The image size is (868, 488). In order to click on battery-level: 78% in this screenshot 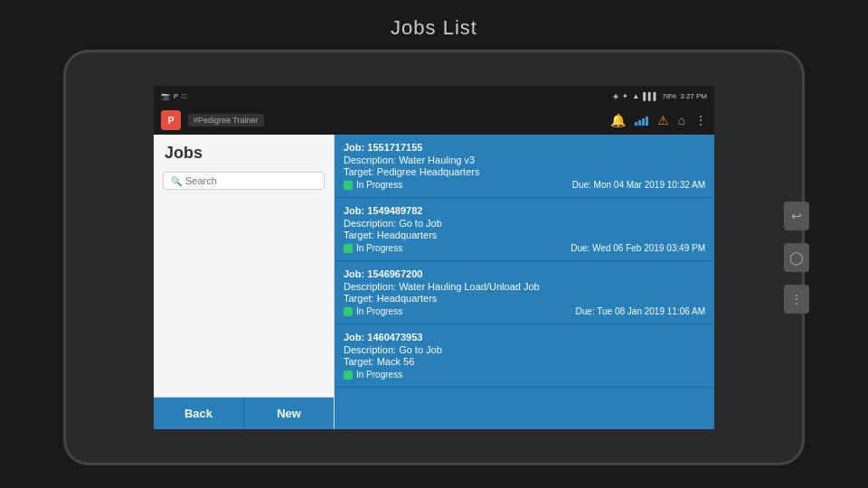, I will do `click(669, 96)`.